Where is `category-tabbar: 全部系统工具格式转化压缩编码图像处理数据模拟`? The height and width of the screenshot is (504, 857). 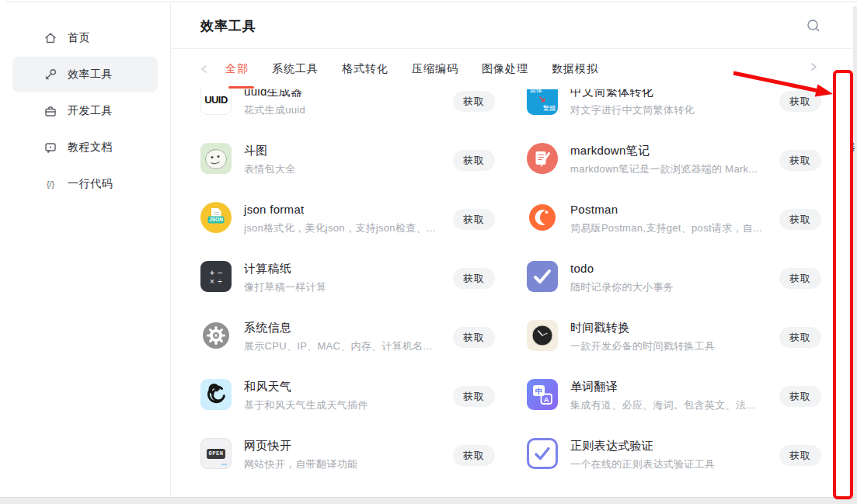
category-tabbar: 全部系统工具格式转化压缩编码图像处理数据模拟 is located at coordinates (491, 69).